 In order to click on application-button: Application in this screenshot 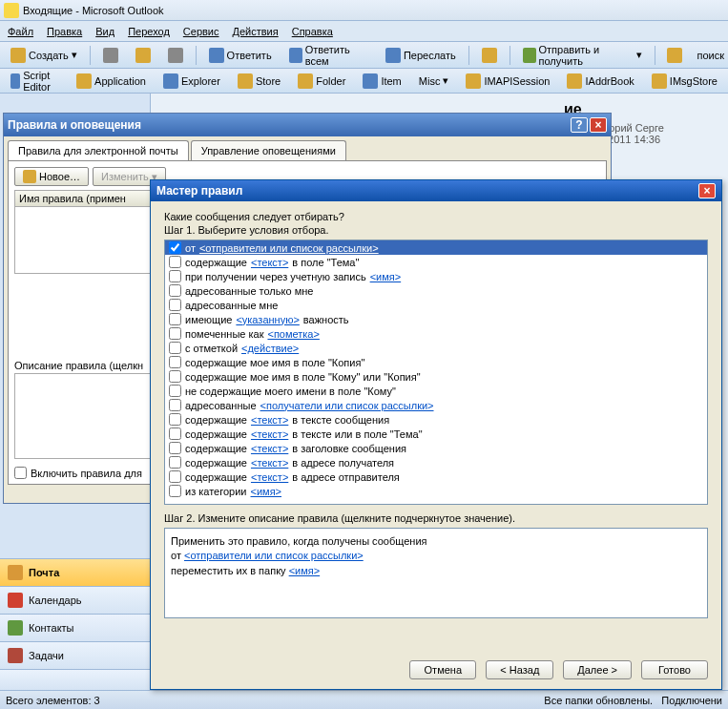, I will do `click(111, 81)`.